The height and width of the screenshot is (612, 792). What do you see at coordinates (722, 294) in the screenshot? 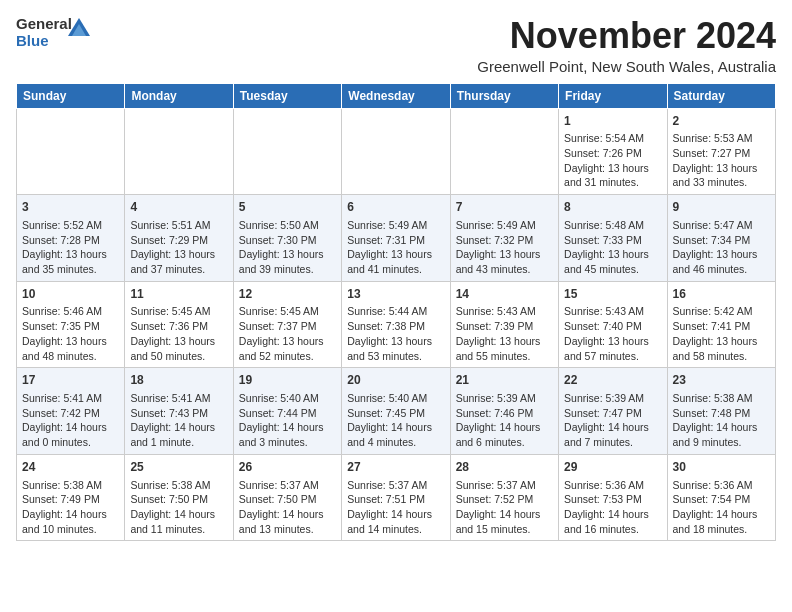
I see `day-number: 16` at bounding box center [722, 294].